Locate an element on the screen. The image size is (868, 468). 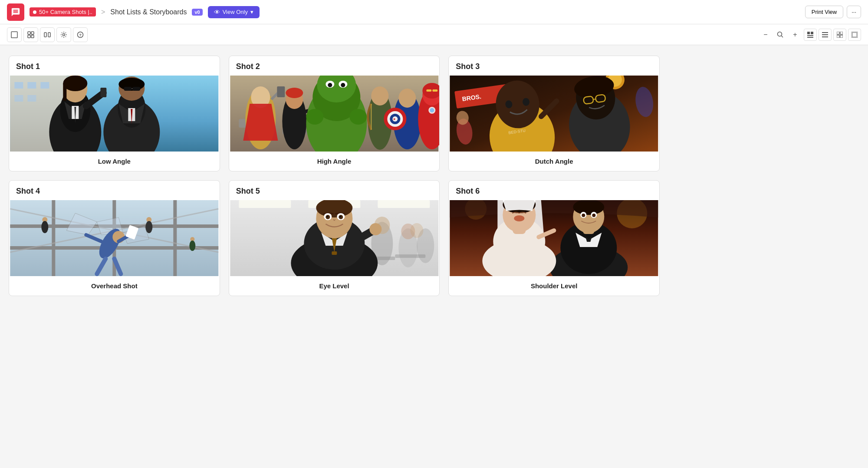
shot-title-2: Shot 2 is located at coordinates (334, 66).